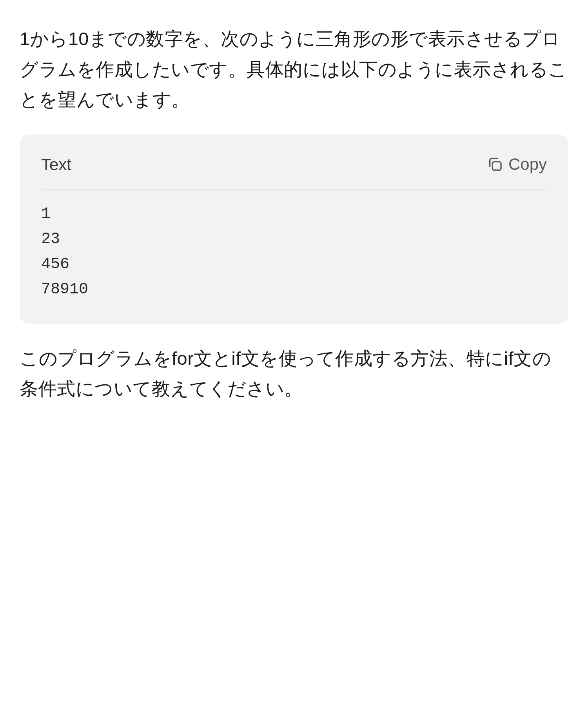  I want to click on code-header: Text Copy, so click(294, 162).